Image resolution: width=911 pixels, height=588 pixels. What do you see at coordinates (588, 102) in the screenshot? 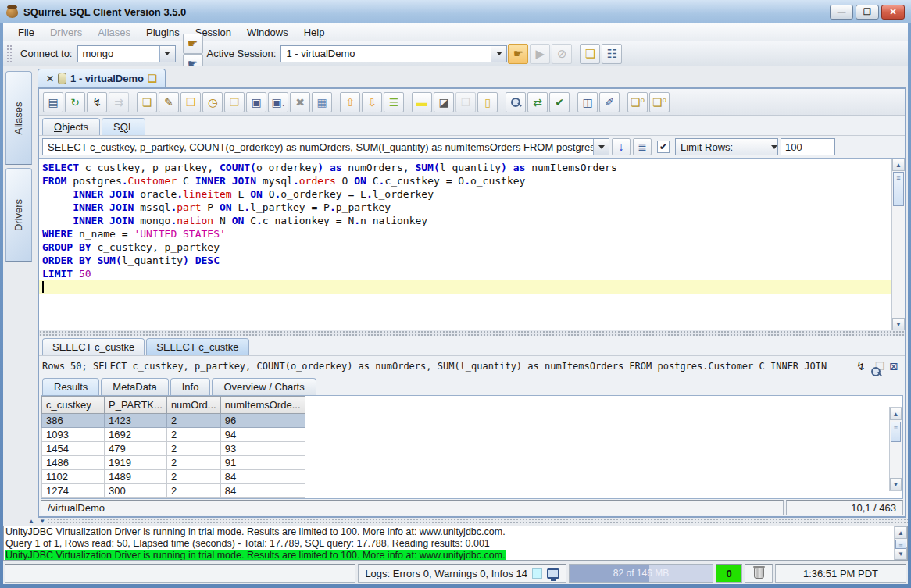
I see `bookmarks-button: ◫` at bounding box center [588, 102].